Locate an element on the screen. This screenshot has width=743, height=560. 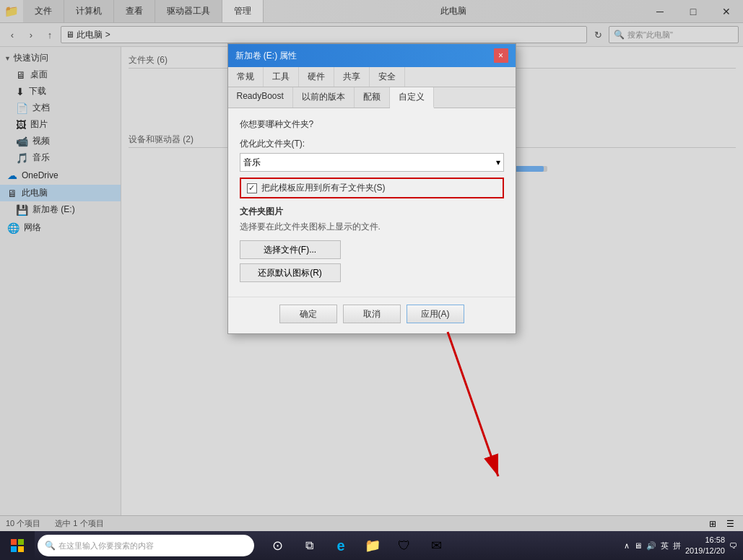
taskbar-app-icons: ⊙ ⧉ e 📁 🛡 ✉ is located at coordinates (357, 546).